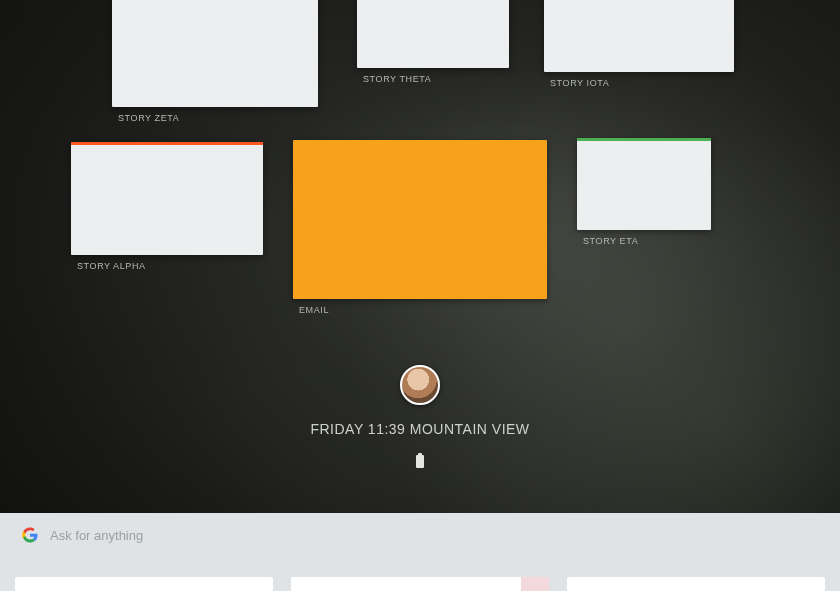  Describe the element at coordinates (610, 241) in the screenshot. I see `story-label: STORY ETA` at that location.